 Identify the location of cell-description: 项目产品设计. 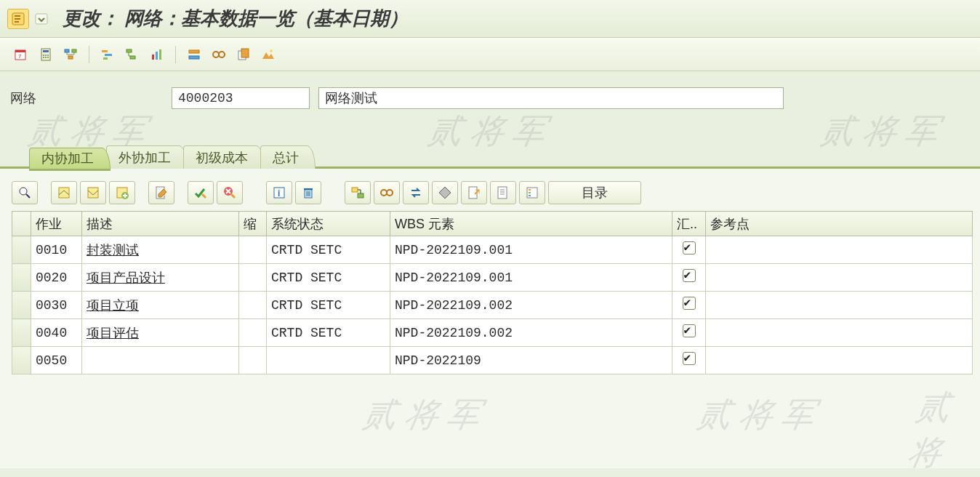
(161, 278).